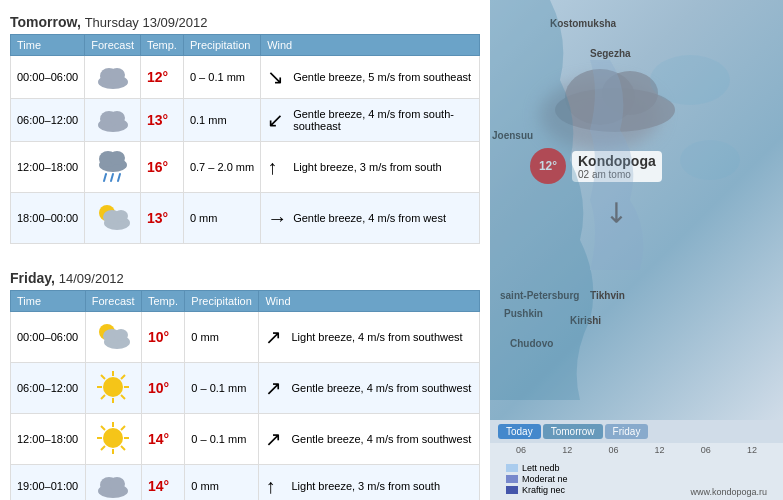 The height and width of the screenshot is (500, 783). Describe the element at coordinates (48, 483) in the screenshot. I see `cell-time: 19:00–01:00` at that location.